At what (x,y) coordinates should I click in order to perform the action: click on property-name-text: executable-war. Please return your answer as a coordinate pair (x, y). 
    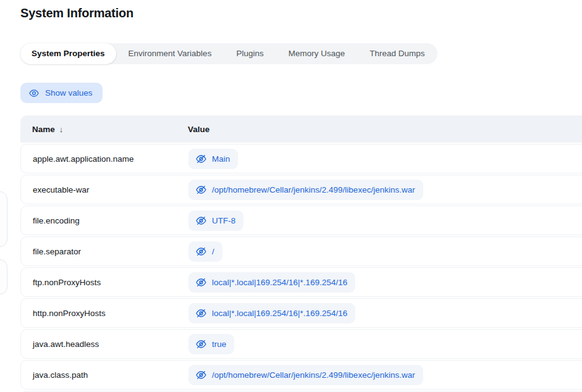
    Looking at the image, I should click on (61, 190).